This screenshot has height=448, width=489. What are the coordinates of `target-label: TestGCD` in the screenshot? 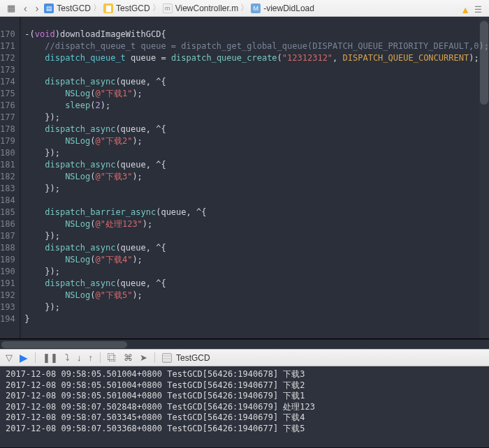 It's located at (193, 358).